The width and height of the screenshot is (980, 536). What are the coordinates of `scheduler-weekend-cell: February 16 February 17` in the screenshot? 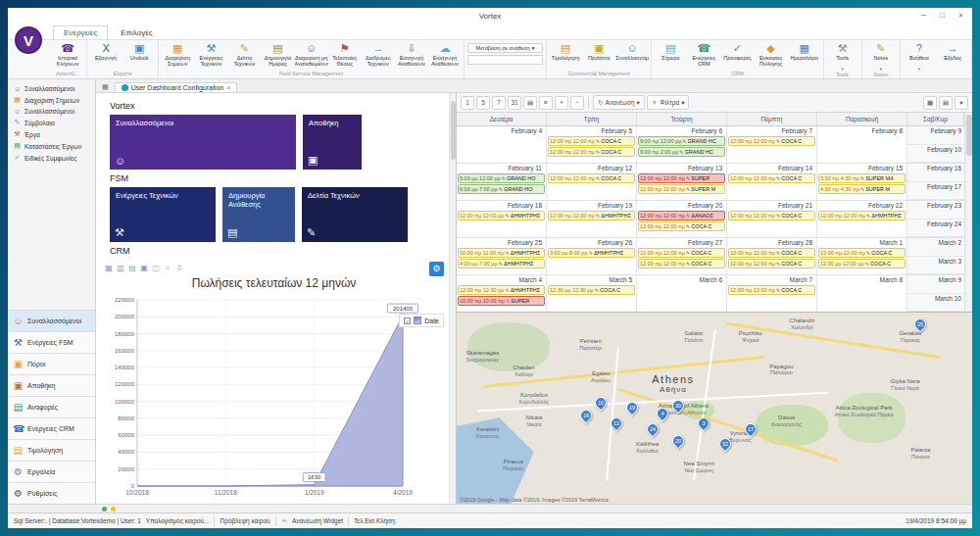 It's located at (936, 182).